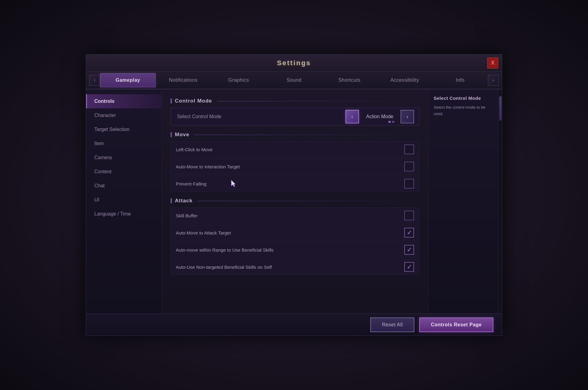  Describe the element at coordinates (409, 216) in the screenshot. I see `skill-buffer-checkbox` at that location.